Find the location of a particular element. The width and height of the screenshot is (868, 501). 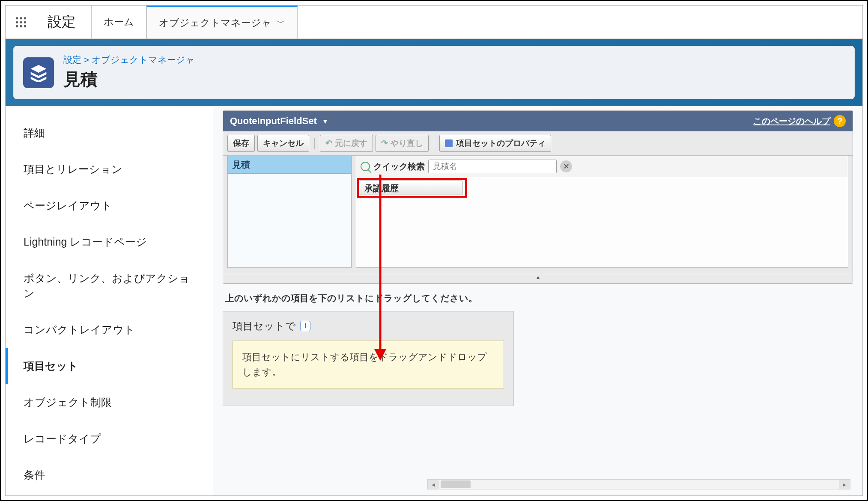

fieldset-drop-card: 項目セットで i 項目セットにリストする項目をドラッグアンドドロップします。 is located at coordinates (368, 359).